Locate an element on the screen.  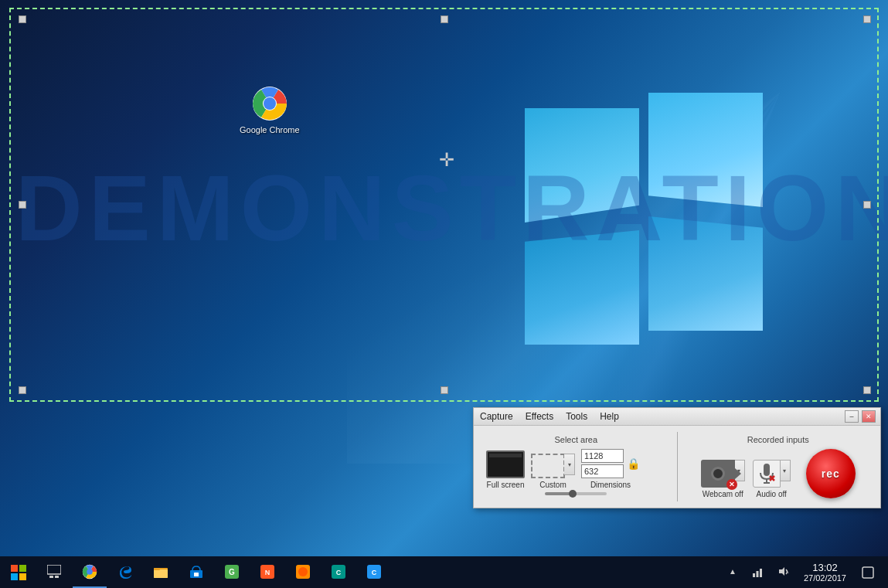
lock-icon: 🔒 is located at coordinates (634, 464).